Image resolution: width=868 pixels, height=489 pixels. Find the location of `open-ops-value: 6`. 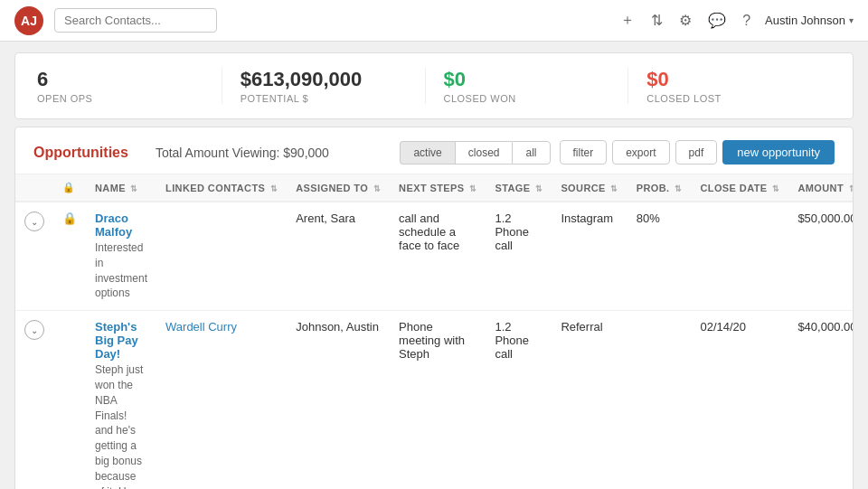

open-ops-value: 6 is located at coordinates (120, 80).